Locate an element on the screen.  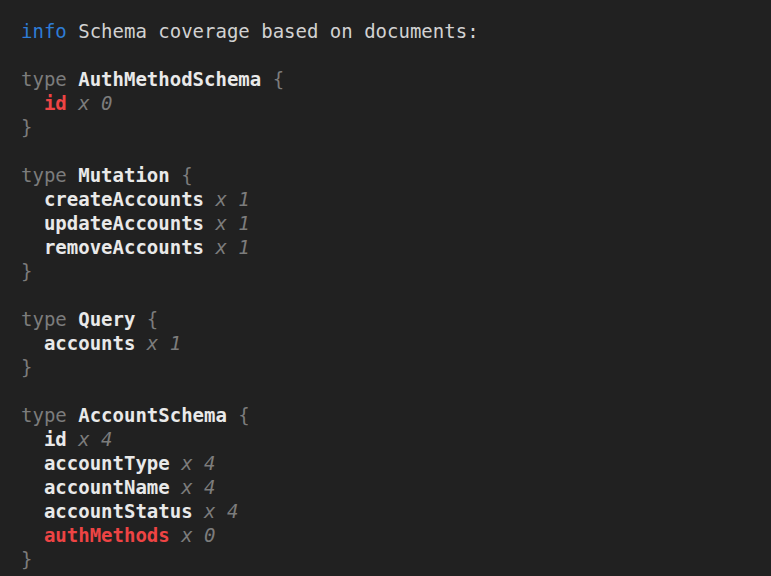
field-line: authMethodsx 0 is located at coordinates (392, 535).